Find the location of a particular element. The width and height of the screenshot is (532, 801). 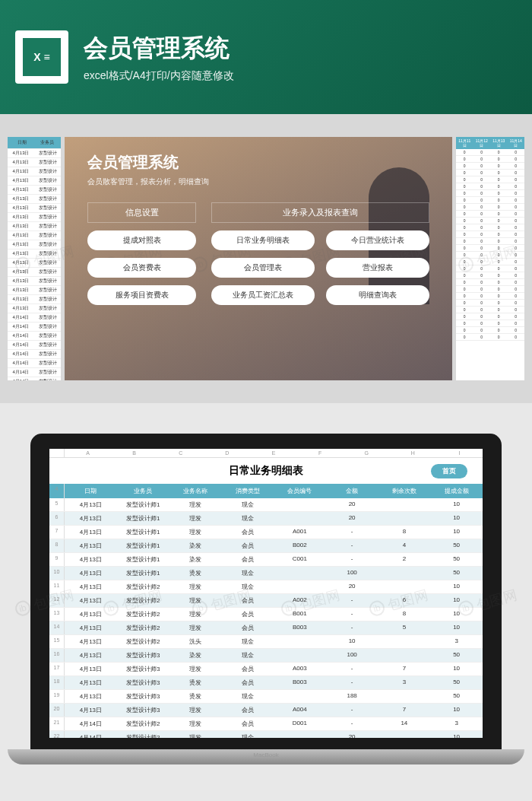

detail-table-row: 20 4月13日 发型设计师3 理发 会员 A004 - 7 10 is located at coordinates (266, 710).